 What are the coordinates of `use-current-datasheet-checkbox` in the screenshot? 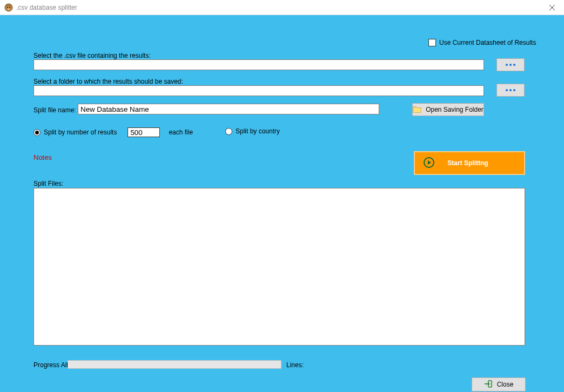 It's located at (432, 43).